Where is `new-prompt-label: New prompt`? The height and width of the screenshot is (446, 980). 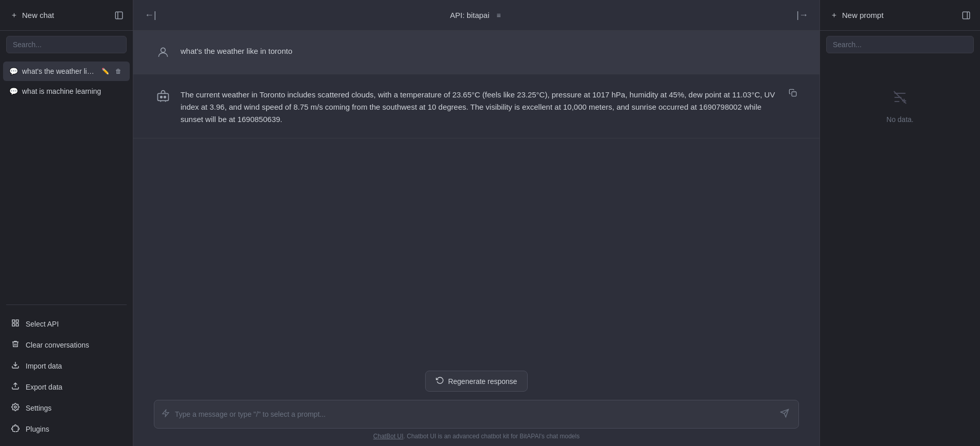
new-prompt-label: New prompt is located at coordinates (863, 15).